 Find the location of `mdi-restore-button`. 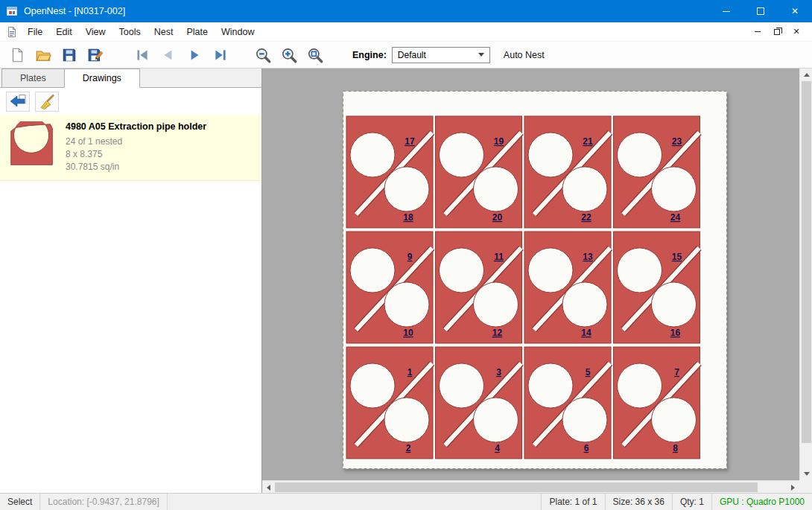

mdi-restore-button is located at coordinates (777, 32).